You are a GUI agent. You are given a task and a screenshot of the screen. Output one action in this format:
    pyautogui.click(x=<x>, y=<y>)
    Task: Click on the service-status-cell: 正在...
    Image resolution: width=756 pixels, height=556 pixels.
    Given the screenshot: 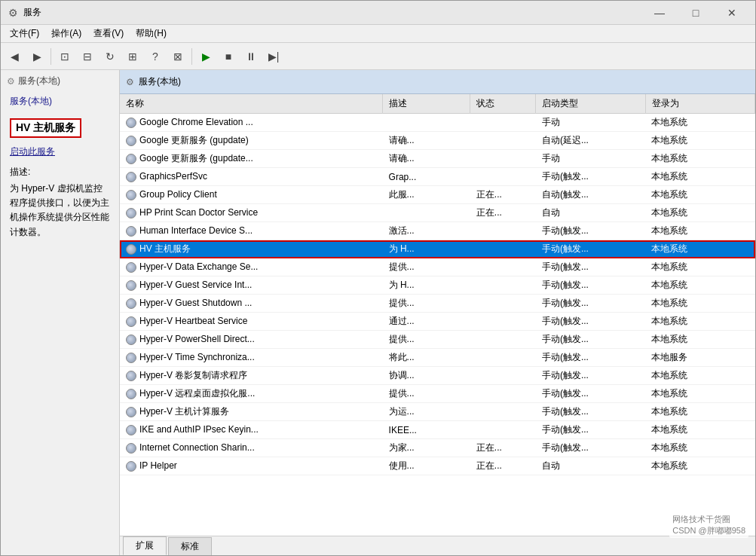 What is the action you would take?
    pyautogui.click(x=503, y=213)
    